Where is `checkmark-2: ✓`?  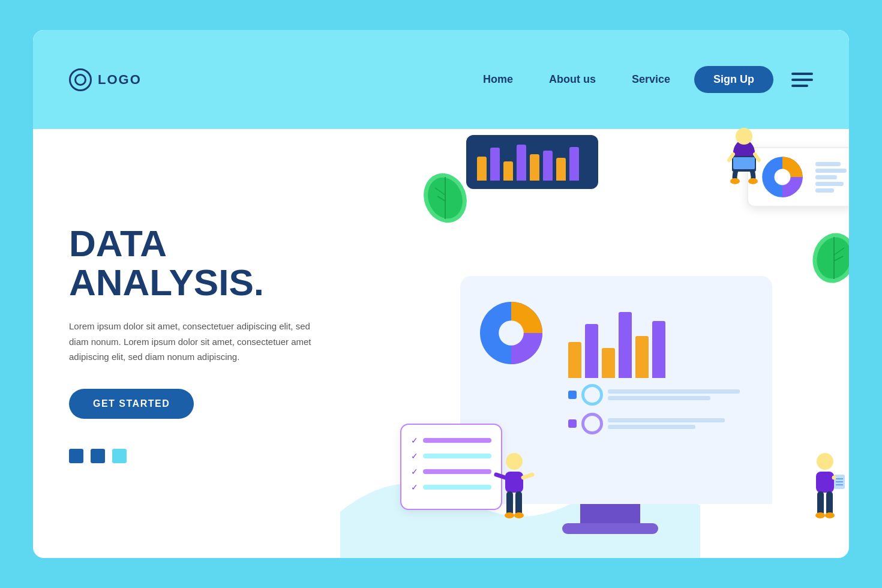
checkmark-2: ✓ is located at coordinates (415, 456).